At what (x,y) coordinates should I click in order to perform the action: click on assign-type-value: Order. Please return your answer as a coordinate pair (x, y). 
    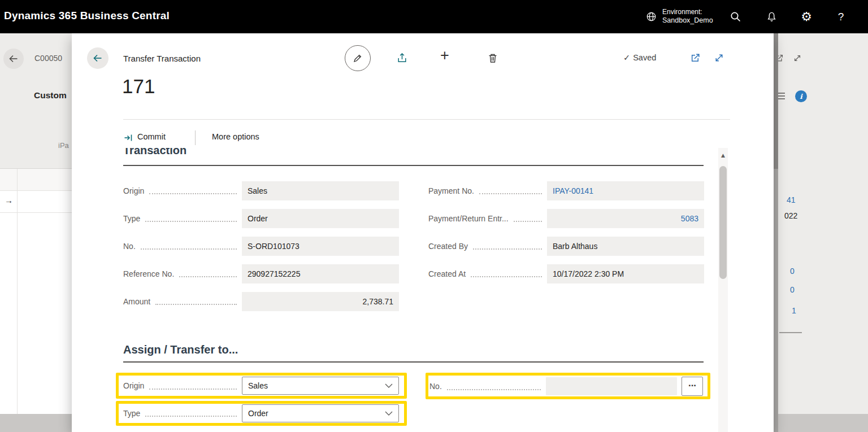
    Looking at the image, I should click on (316, 413).